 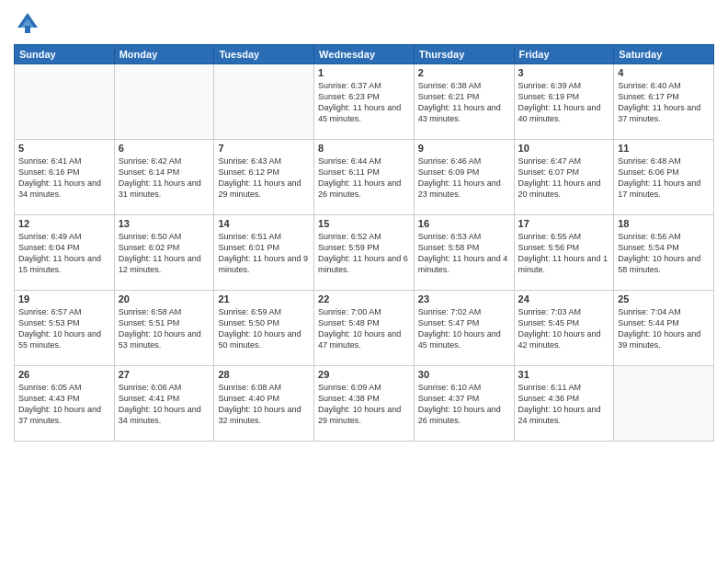 What do you see at coordinates (564, 148) in the screenshot?
I see `day-number: 10` at bounding box center [564, 148].